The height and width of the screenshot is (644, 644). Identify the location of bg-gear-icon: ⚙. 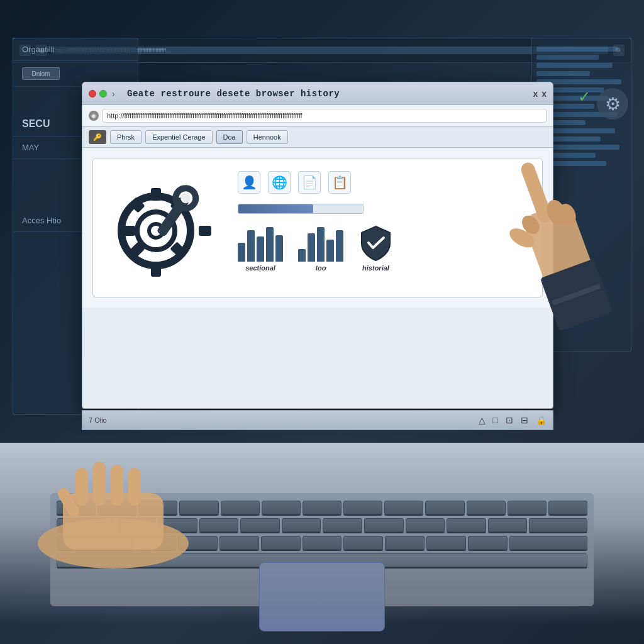
(613, 104).